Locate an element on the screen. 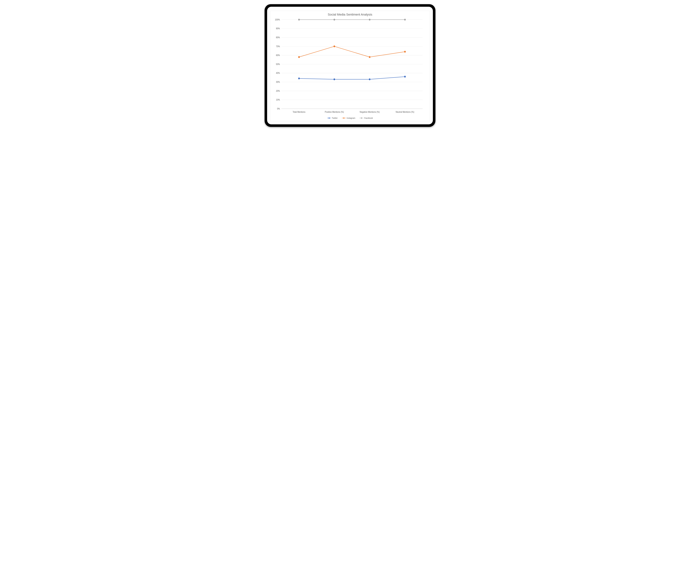  chart-card: Social Media Sentiment Analysis 0%10%20%… is located at coordinates (350, 66).